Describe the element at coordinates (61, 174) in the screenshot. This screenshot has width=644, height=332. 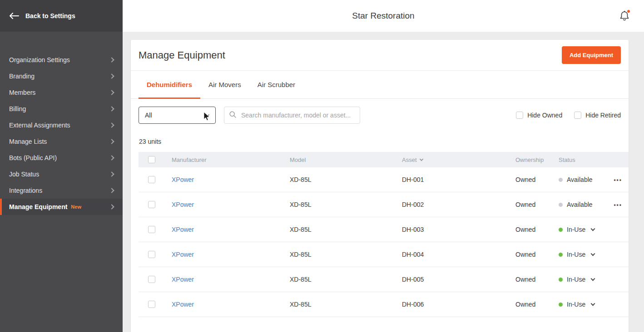
I see `sidebar-item-job-status: Job Status` at that location.